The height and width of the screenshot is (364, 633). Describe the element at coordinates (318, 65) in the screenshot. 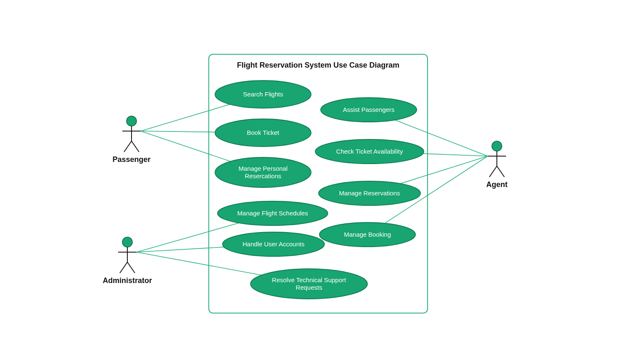

I see `system-title: Flight Reservation System Use Case Diagr…` at that location.